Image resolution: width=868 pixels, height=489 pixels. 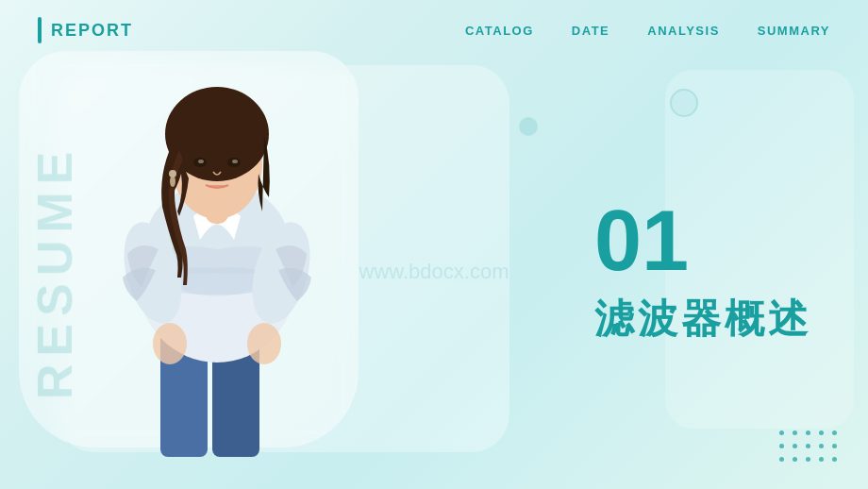 What do you see at coordinates (434, 30) in the screenshot?
I see `header: REPORT CATALOG DATE ANALYSIS SUMMARY` at bounding box center [434, 30].